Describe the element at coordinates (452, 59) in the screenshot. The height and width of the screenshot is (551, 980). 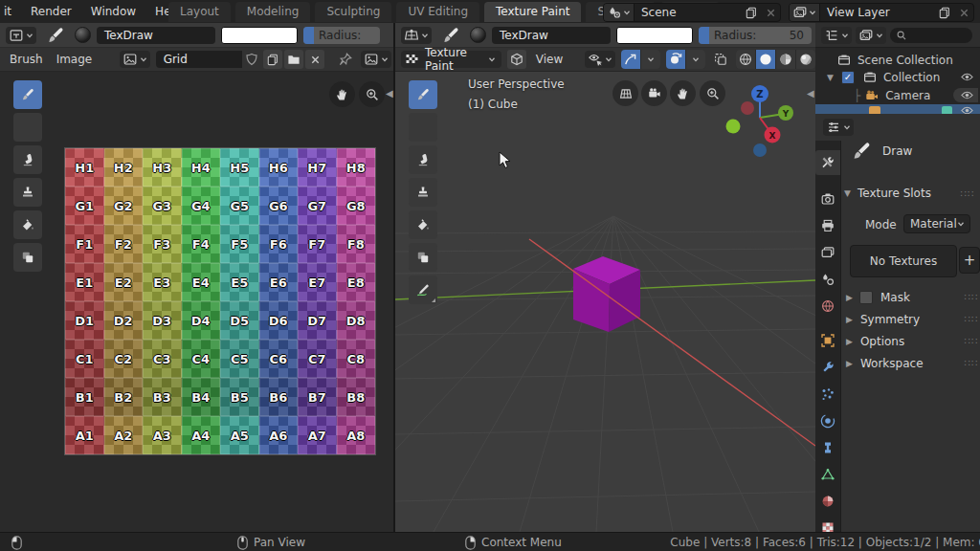
I see `mode-selector: Texture Paint` at that location.